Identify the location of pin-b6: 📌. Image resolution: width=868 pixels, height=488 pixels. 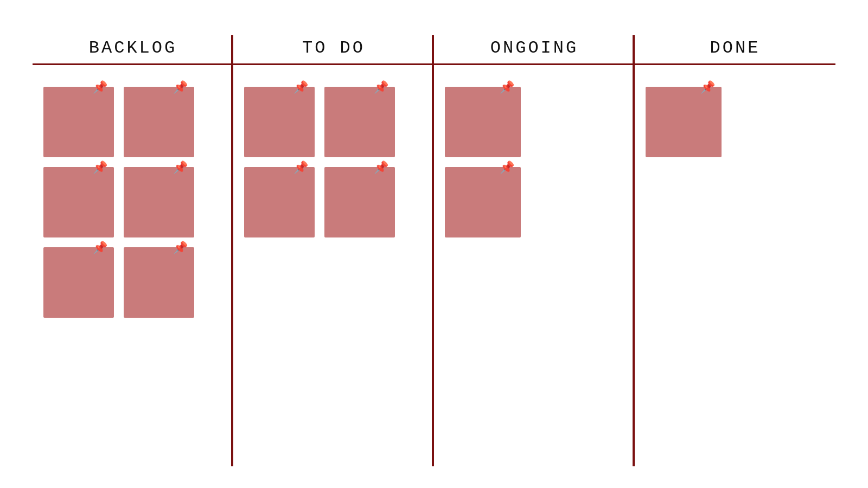
(180, 249).